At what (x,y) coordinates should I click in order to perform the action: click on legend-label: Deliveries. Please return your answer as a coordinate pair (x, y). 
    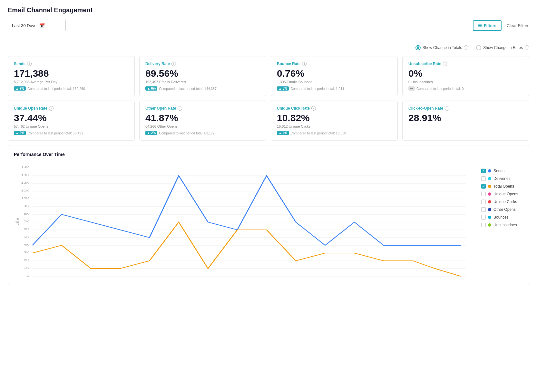
    Looking at the image, I should click on (502, 179).